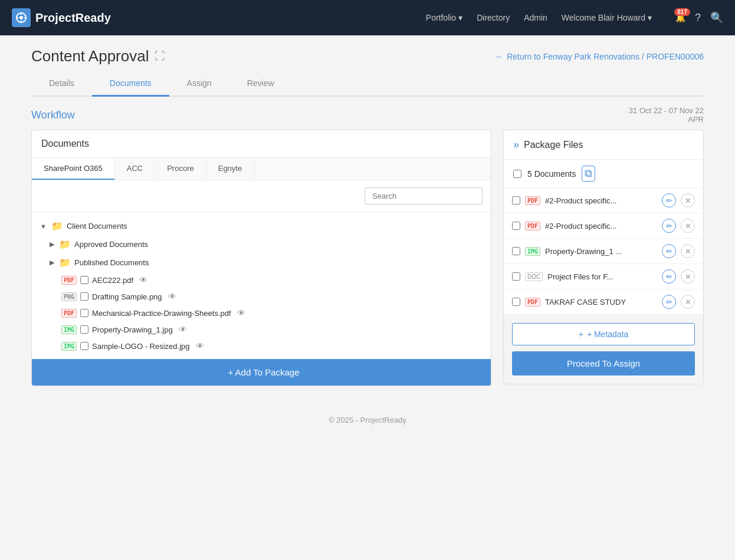  What do you see at coordinates (603, 251) in the screenshot?
I see `package-files-list: PDF #2-Product specific... ✏ ✕ PDF #2-Pr…` at bounding box center [603, 251].